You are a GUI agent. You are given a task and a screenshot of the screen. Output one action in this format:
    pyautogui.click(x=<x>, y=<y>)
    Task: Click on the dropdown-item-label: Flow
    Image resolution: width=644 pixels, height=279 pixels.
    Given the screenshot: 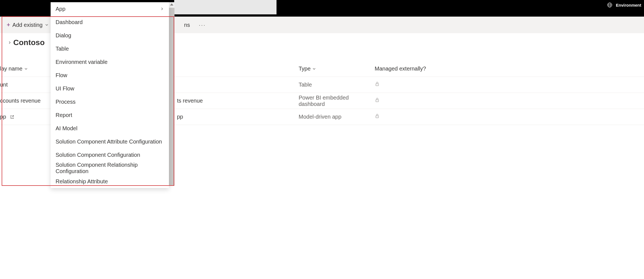 What is the action you would take?
    pyautogui.click(x=61, y=75)
    